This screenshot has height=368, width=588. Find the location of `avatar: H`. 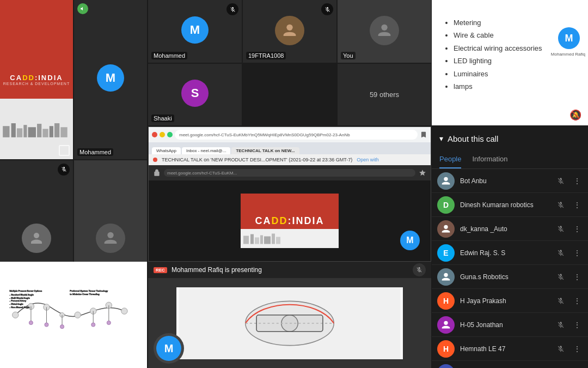

avatar: H is located at coordinates (446, 349).